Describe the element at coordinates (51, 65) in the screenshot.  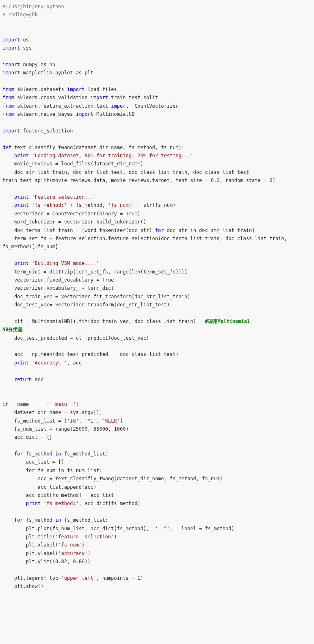
I see `alias-np: np` at that location.